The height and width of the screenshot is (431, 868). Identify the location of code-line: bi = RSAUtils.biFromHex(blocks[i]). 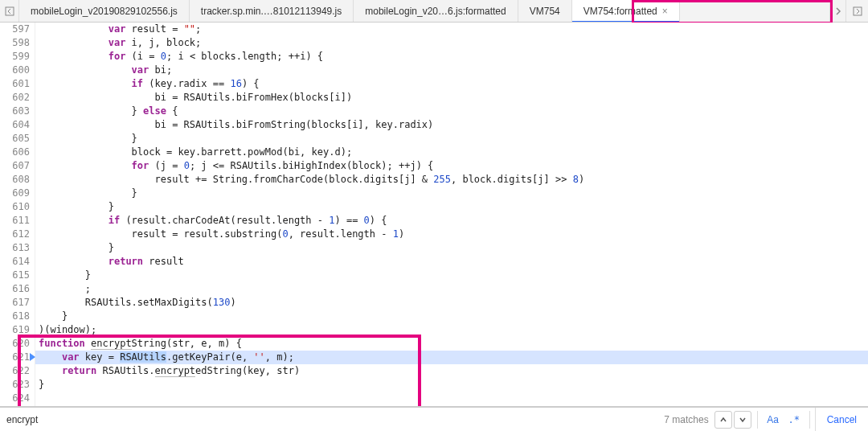
(452, 98).